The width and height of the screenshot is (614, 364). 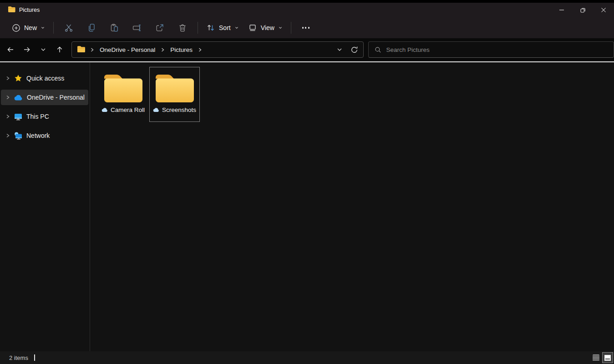 What do you see at coordinates (29, 10) in the screenshot?
I see `window-title: Pictures` at bounding box center [29, 10].